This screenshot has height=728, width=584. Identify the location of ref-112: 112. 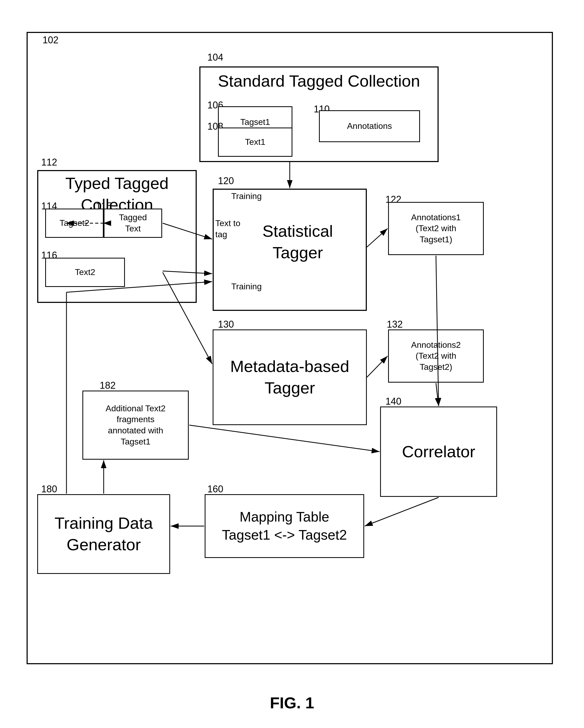
(49, 162).